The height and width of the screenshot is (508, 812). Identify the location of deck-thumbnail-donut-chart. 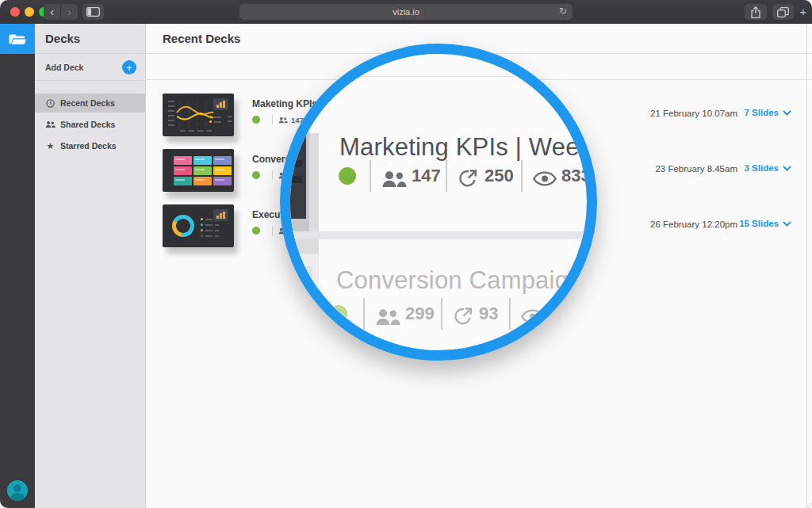
(198, 226).